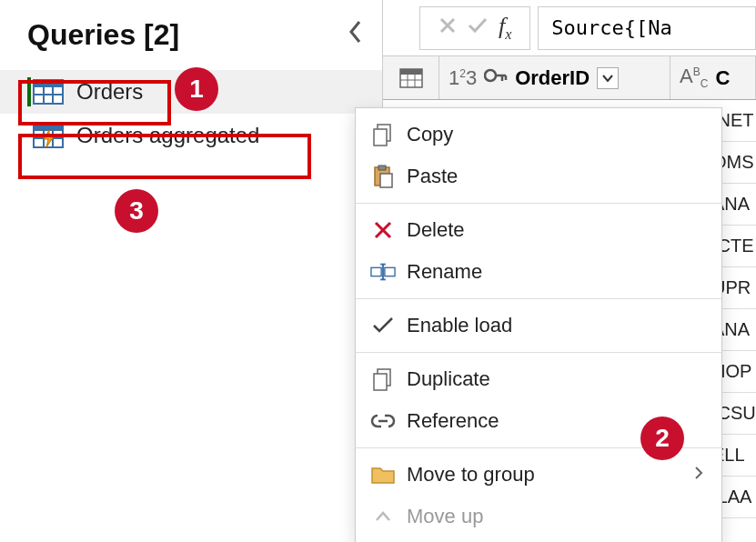 The width and height of the screenshot is (756, 542). What do you see at coordinates (539, 475) in the screenshot?
I see `menu-move-to-group: Move to group` at bounding box center [539, 475].